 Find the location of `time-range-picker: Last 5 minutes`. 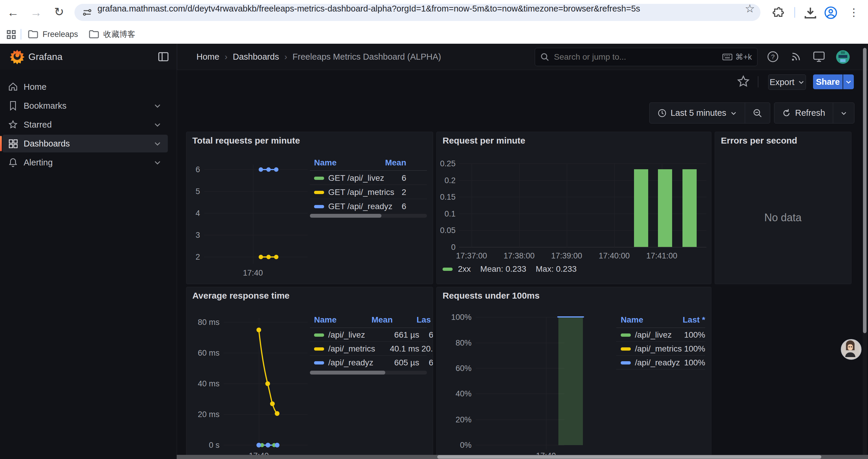

time-range-picker: Last 5 minutes is located at coordinates (697, 113).